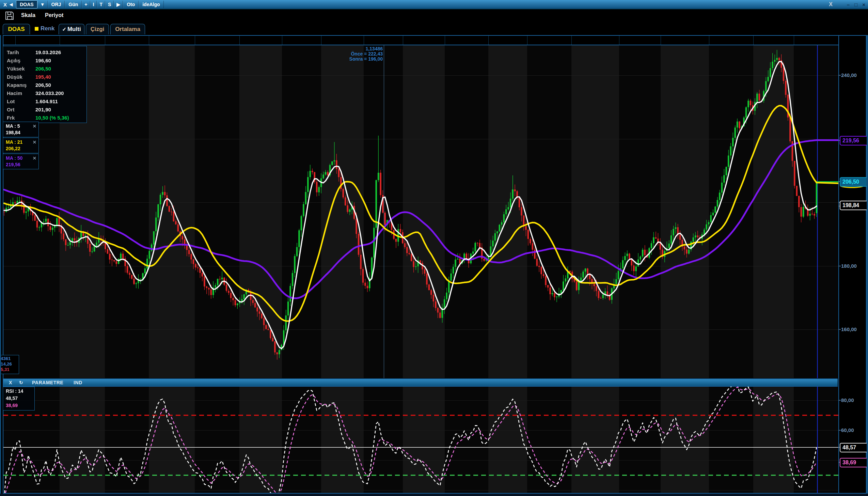 The height and width of the screenshot is (496, 868). Describe the element at coordinates (19, 399) in the screenshot. I see `rsi-legend-box: RSI : 14 48,57 38,69` at that location.